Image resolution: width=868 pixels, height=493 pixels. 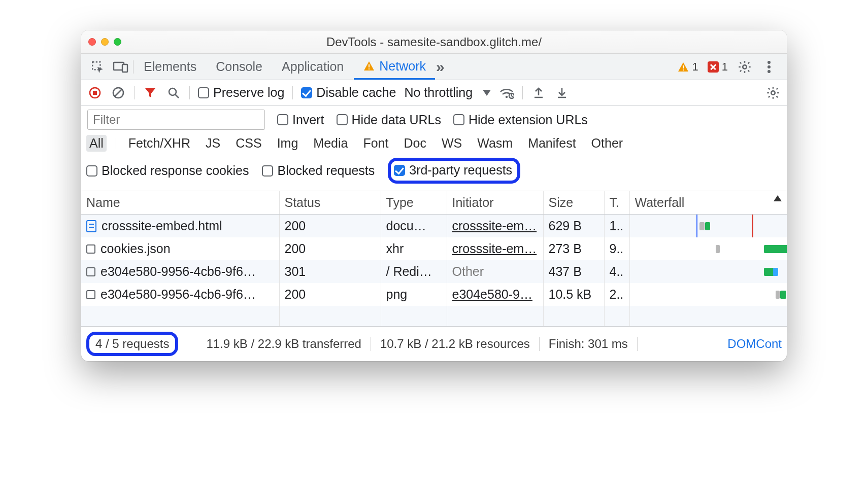 I want to click on hide-data-urls-checkbox: Hide data URLs, so click(x=389, y=120).